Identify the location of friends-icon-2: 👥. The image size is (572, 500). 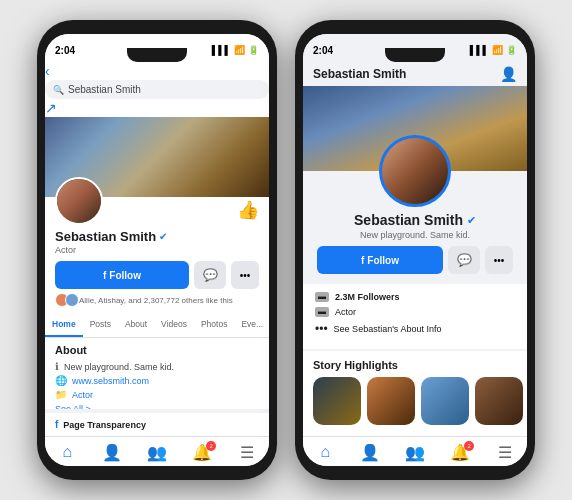
(415, 452).